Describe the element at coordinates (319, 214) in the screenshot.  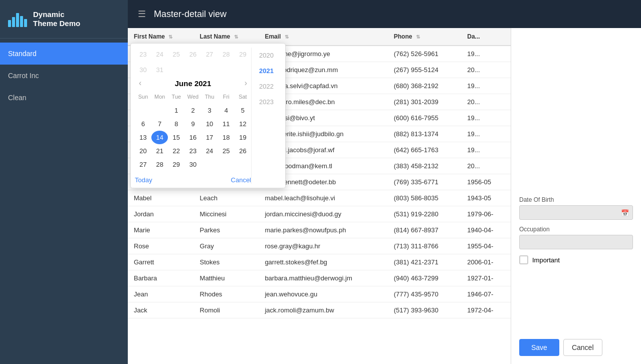
I see `table-row: Jordan Miccinesi jordan.miccinesi@duod.g…` at that location.